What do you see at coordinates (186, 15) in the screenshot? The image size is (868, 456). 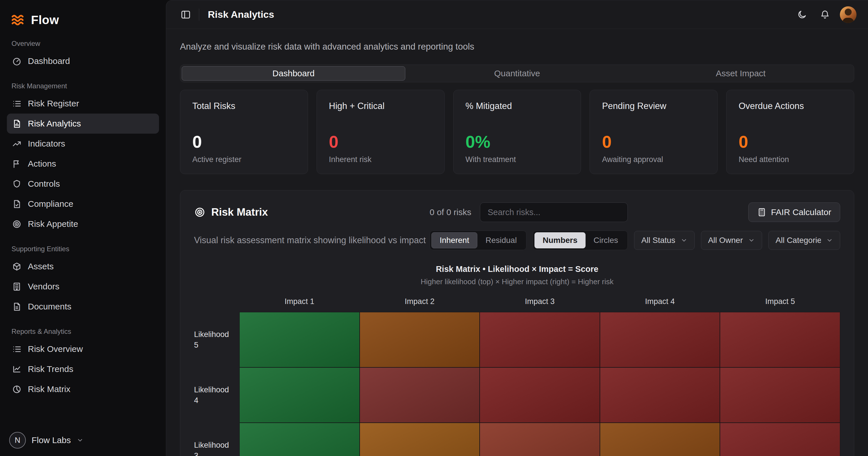 I see `panel-left-icon` at bounding box center [186, 15].